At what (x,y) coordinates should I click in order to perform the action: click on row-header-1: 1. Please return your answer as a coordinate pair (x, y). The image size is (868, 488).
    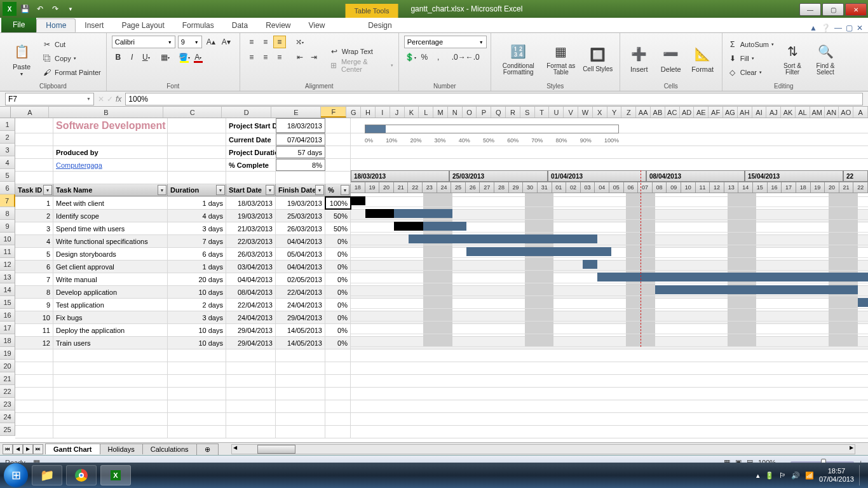
    Looking at the image, I should click on (8, 125).